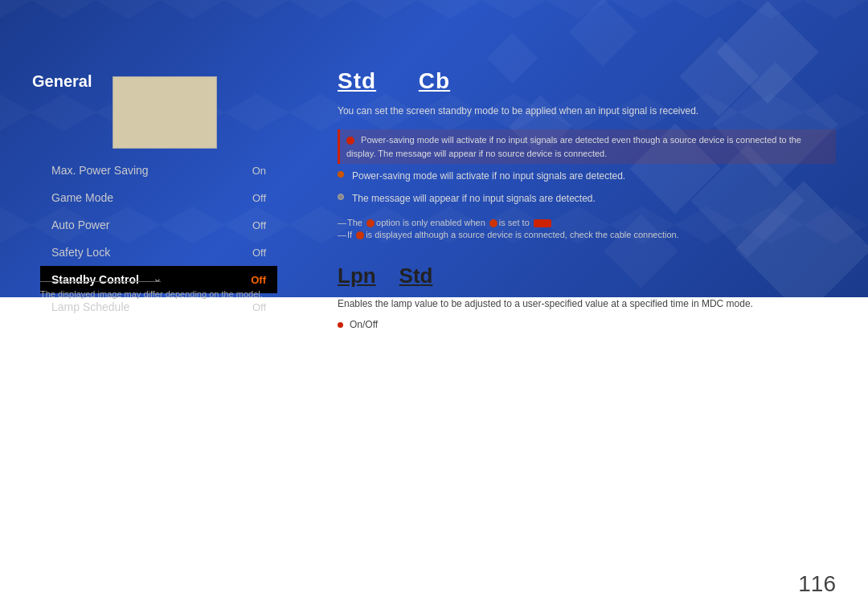  Describe the element at coordinates (80, 252) in the screenshot. I see `menu-item-label: Safety Lock` at that location.